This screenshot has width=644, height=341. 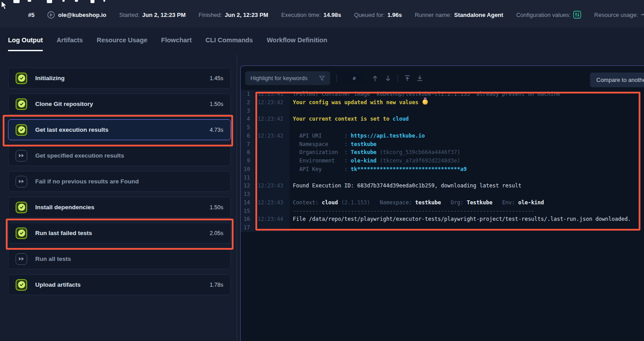 What do you see at coordinates (375, 78) in the screenshot?
I see `previous-match-icon` at bounding box center [375, 78].